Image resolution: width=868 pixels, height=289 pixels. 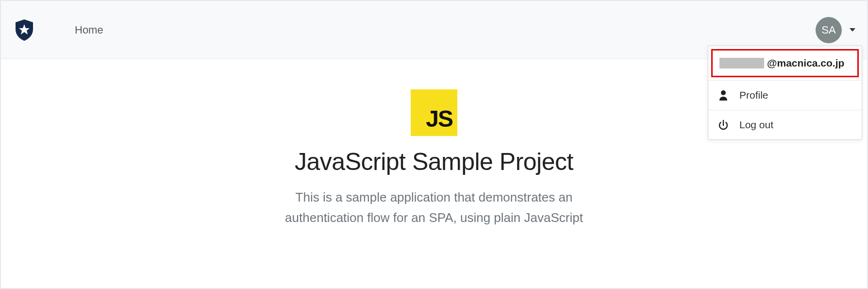 I want to click on js-logo: JS, so click(x=434, y=113).